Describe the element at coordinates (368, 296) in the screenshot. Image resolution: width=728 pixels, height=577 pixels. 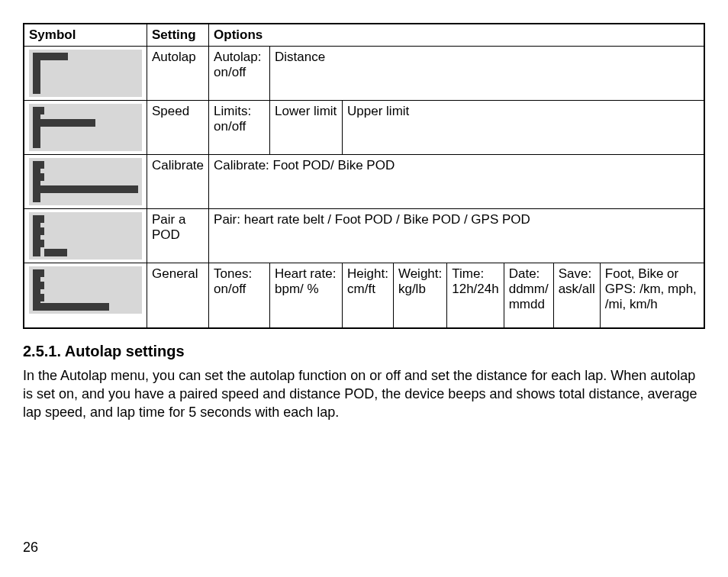
I see `cell-options: Height: cm/ft` at that location.